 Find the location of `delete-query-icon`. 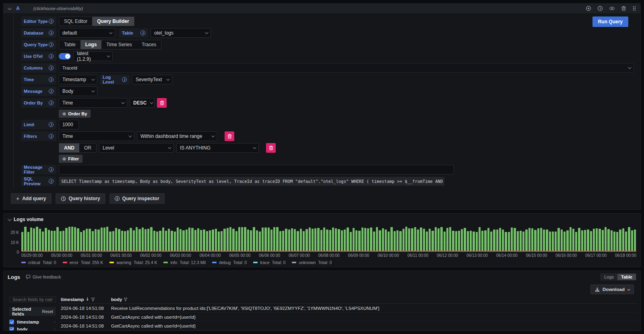

delete-query-icon is located at coordinates (624, 8).